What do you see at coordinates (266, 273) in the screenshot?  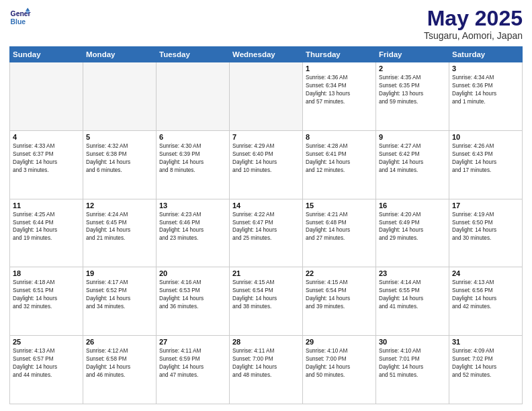 I see `day-number: 21` at bounding box center [266, 273].